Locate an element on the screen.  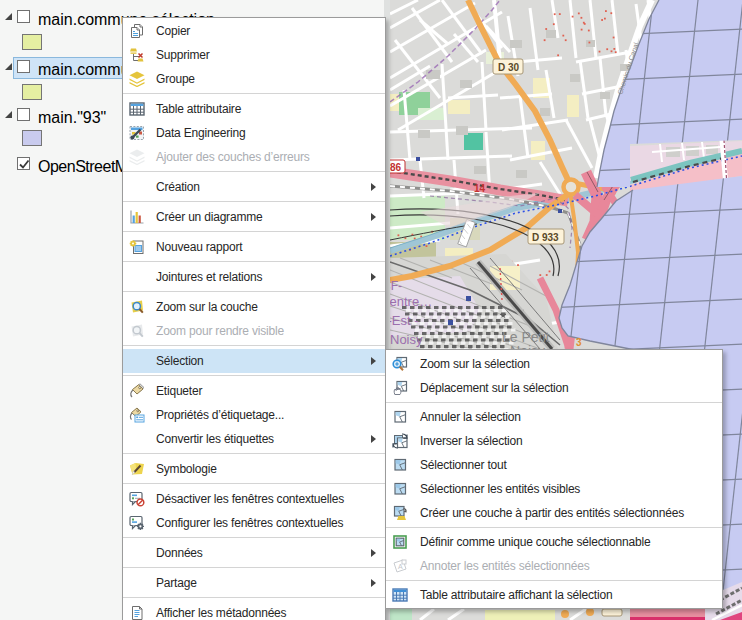
svg-text: 86 is located at coordinates (396, 168).